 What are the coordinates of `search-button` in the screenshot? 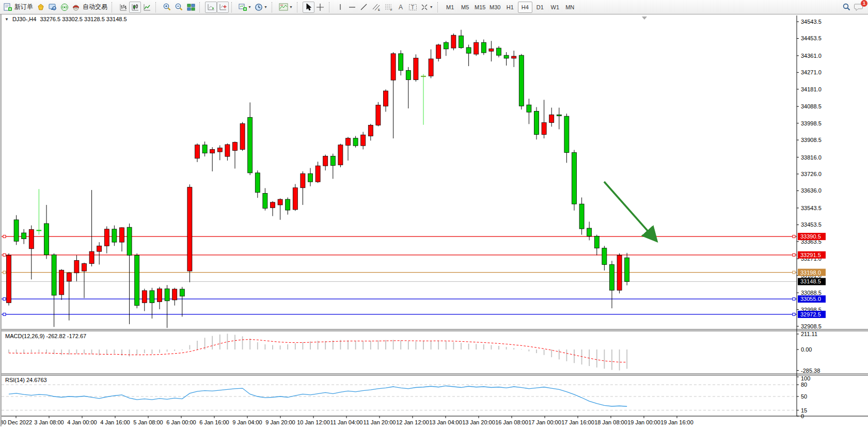 It's located at (847, 7).